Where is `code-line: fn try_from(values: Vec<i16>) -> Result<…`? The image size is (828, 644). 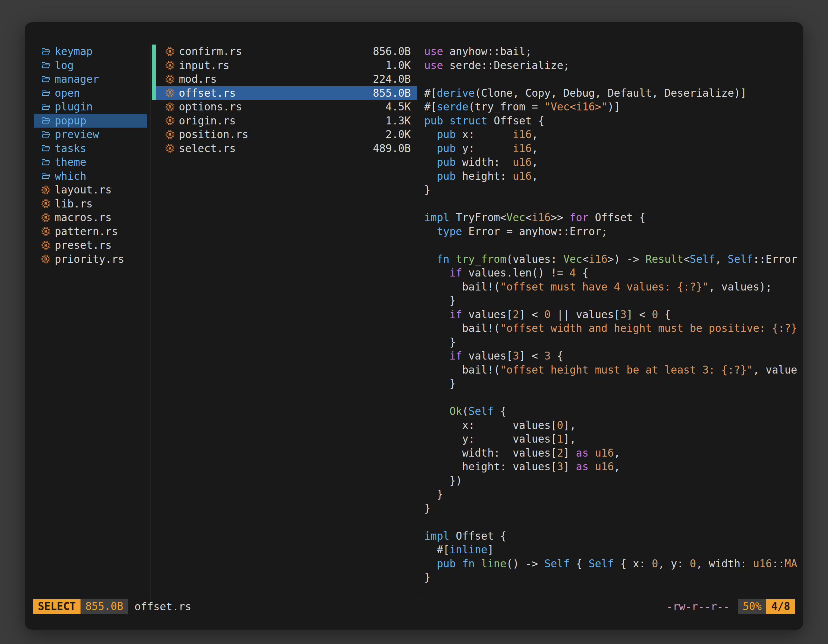
code-line: fn try_from(values: Vec<i16>) -> Result<… is located at coordinates (614, 259).